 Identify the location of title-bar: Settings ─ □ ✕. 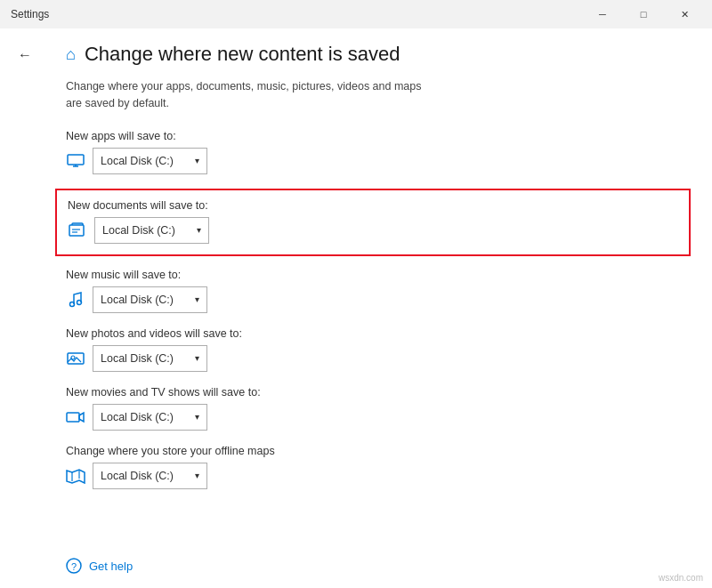
(356, 14).